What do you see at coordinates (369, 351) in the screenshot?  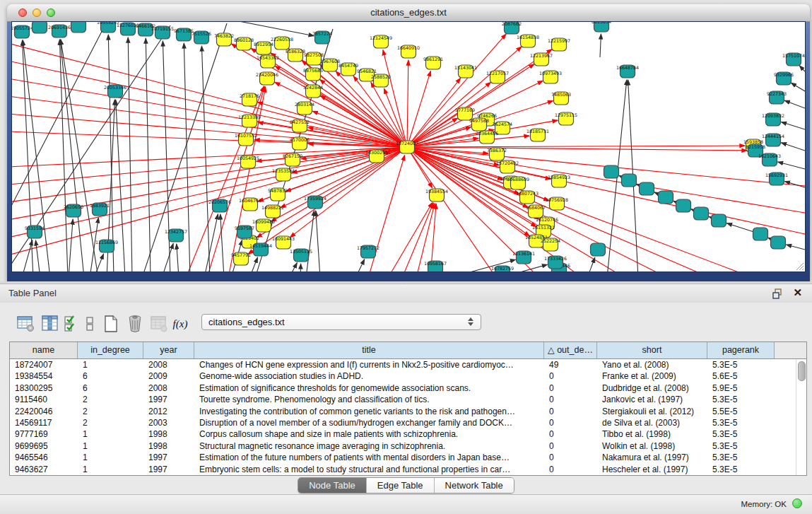 I see `column-header-title: title` at bounding box center [369, 351].